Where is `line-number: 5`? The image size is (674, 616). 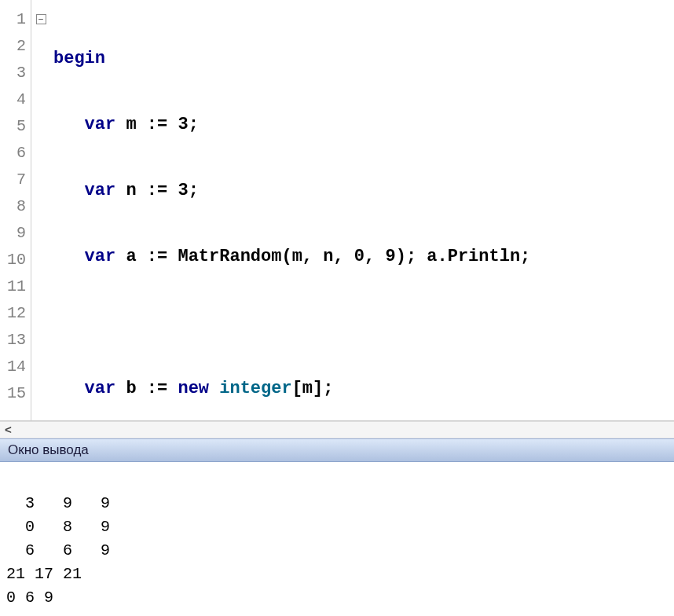
line-number: 5 is located at coordinates (16, 126).